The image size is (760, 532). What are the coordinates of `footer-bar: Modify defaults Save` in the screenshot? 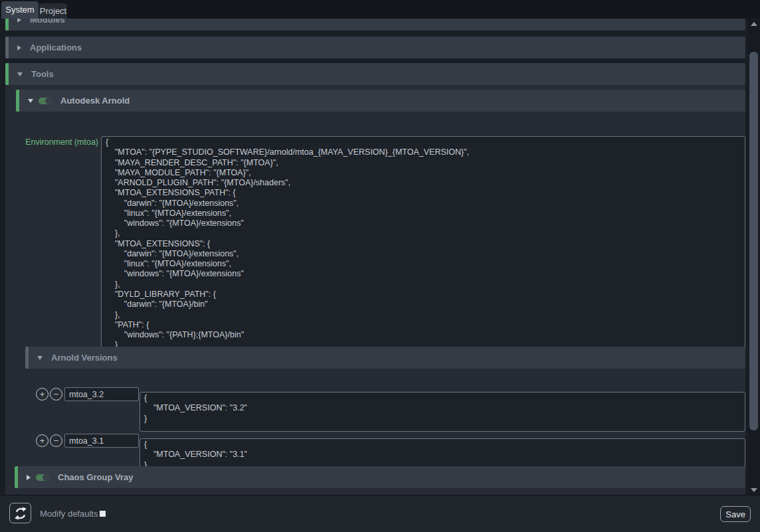 It's located at (380, 513).